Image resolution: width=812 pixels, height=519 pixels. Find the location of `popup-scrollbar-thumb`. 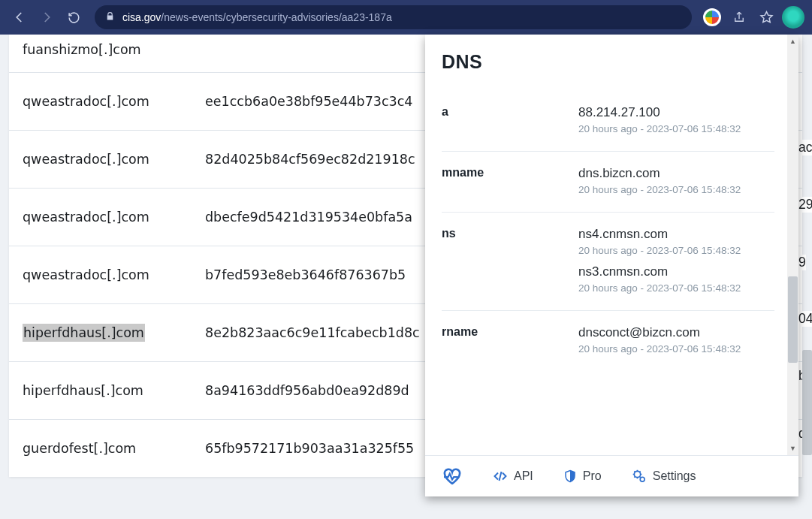

popup-scrollbar-thumb is located at coordinates (793, 320).